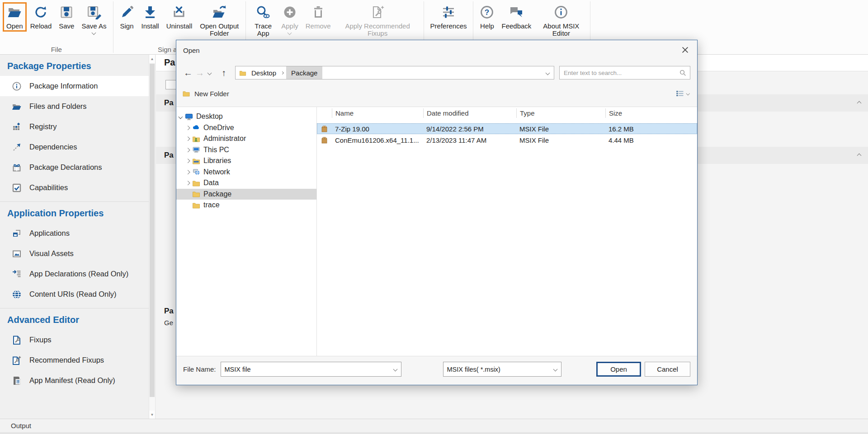 This screenshot has height=434, width=868. What do you see at coordinates (304, 73) in the screenshot?
I see `breadcrumb-segment-package: Package` at bounding box center [304, 73].